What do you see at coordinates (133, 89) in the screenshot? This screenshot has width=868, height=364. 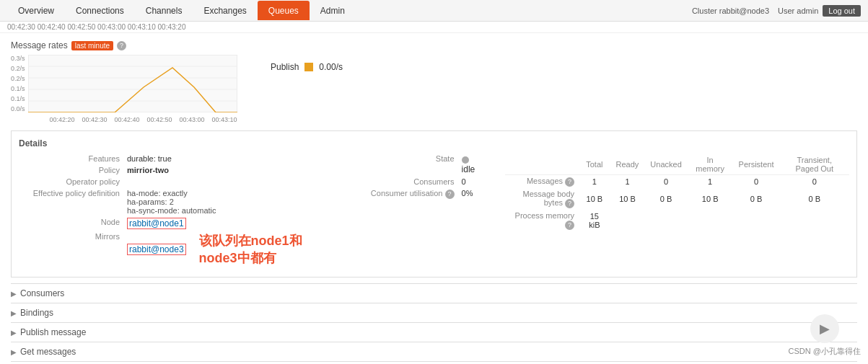 I see `chart-svg: 00:42:20 00:42:30 00:42:40 00:42:50 00:4…` at bounding box center [133, 89].